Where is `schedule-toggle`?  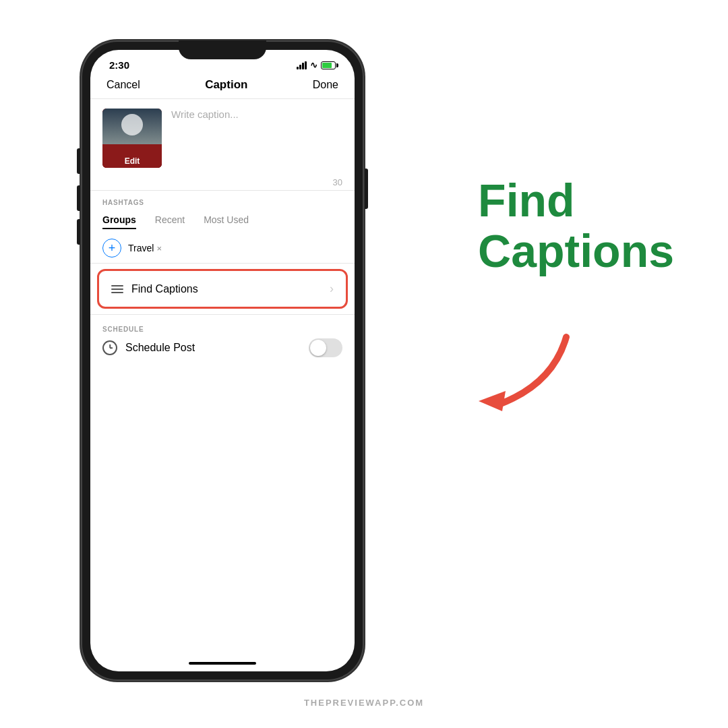
schedule-toggle is located at coordinates (326, 348).